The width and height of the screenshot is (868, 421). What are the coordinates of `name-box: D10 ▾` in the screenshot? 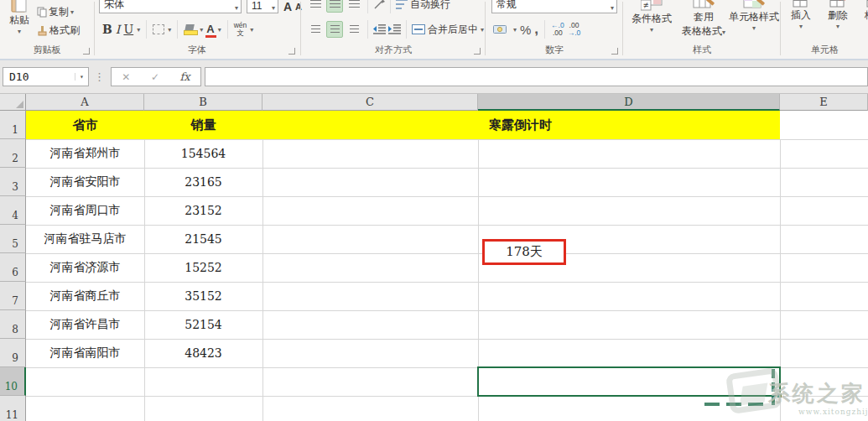 It's located at (45, 77).